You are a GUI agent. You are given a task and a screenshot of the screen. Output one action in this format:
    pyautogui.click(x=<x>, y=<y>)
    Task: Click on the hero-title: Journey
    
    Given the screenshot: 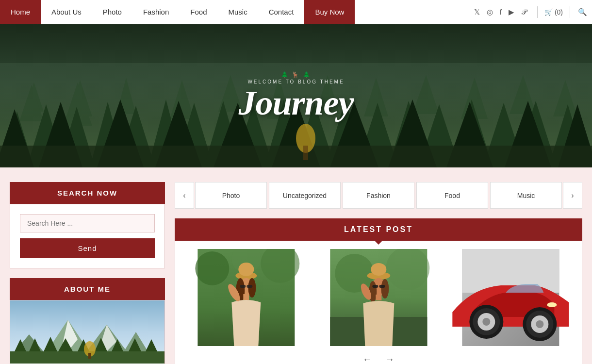 What is the action you would take?
    pyautogui.click(x=296, y=103)
    